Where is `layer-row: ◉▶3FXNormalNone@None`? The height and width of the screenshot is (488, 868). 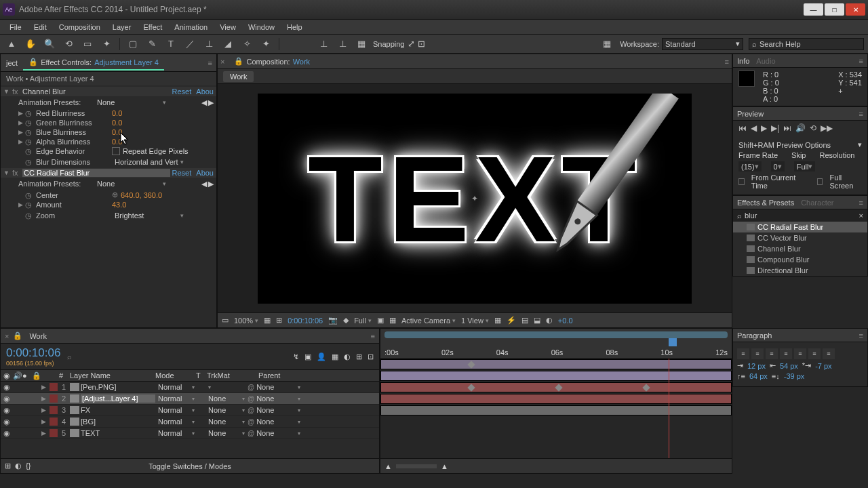
layer-row: ◉▶3FXNormalNone@None is located at coordinates (190, 411).